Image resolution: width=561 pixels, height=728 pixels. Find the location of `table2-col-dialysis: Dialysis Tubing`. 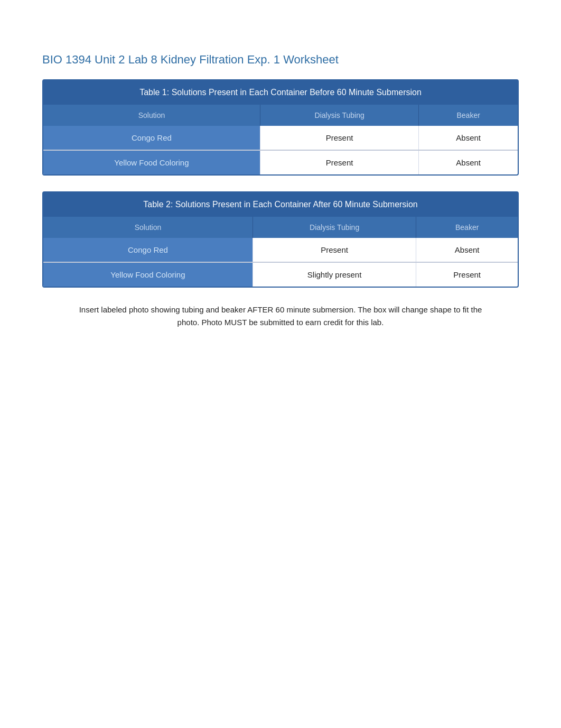

table2-col-dialysis: Dialysis Tubing is located at coordinates (334, 227).